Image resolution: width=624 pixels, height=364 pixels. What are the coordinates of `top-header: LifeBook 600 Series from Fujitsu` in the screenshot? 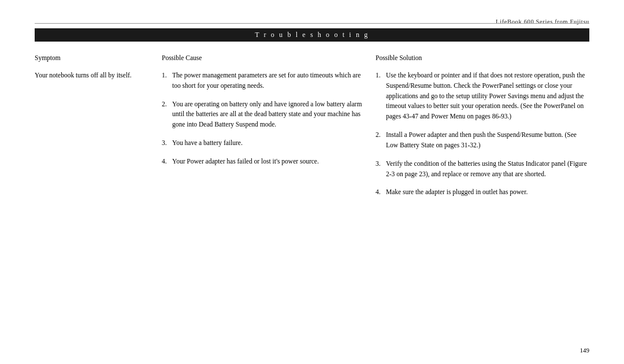 It's located at (312, 22).